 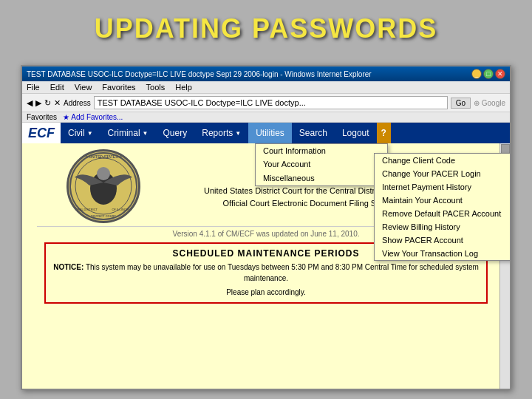 I want to click on address-bar: ◀ ▶ ↻ ✕ Address Go ⊕ Google, so click(x=266, y=103).